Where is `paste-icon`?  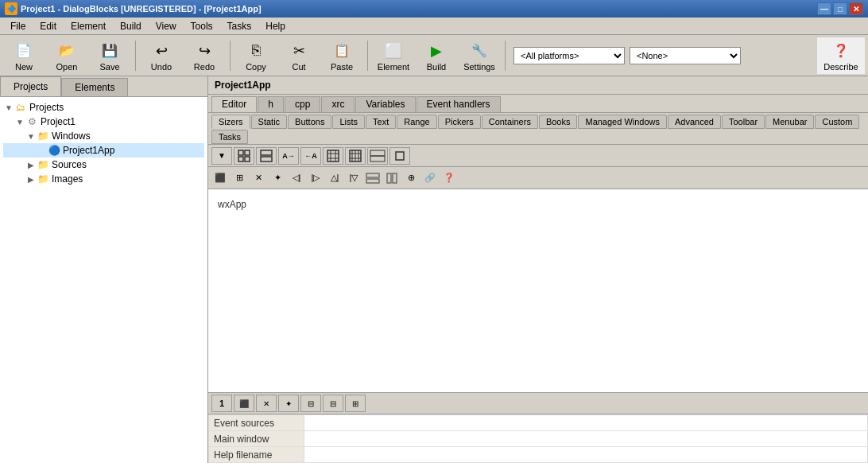 paste-icon is located at coordinates (342, 51).